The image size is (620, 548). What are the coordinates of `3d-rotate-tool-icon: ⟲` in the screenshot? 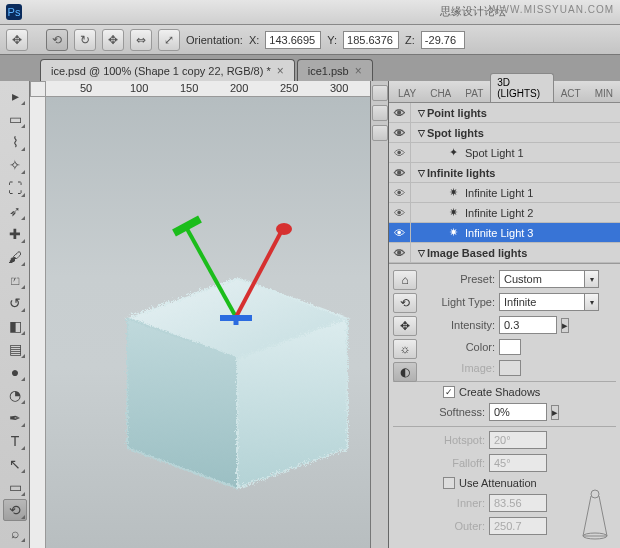 It's located at (15, 510).